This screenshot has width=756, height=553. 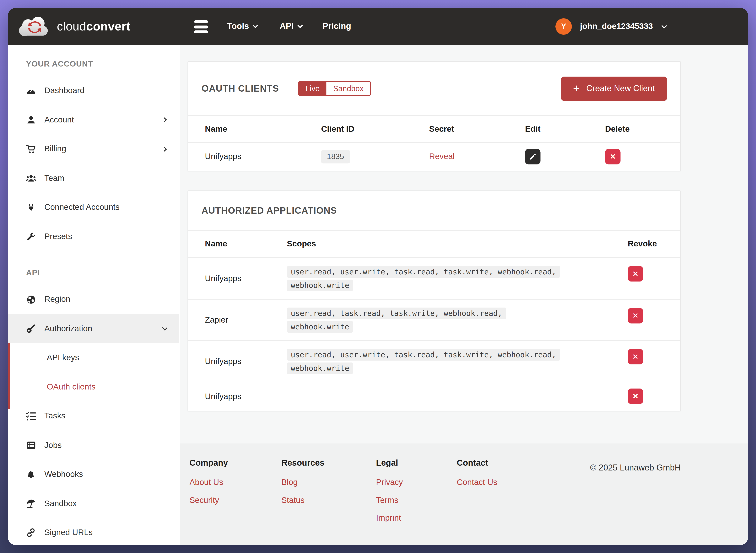 What do you see at coordinates (564, 27) in the screenshot?
I see `avatar: Y` at bounding box center [564, 27].